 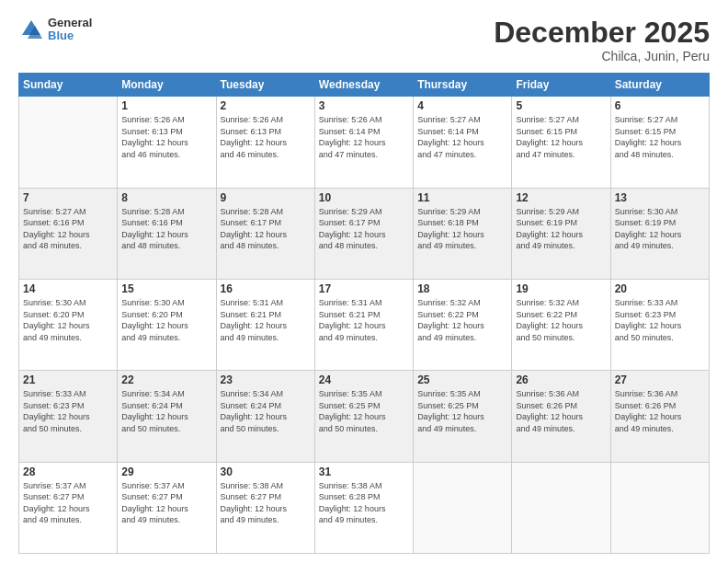 What do you see at coordinates (266, 106) in the screenshot?
I see `day-number: 2` at bounding box center [266, 106].